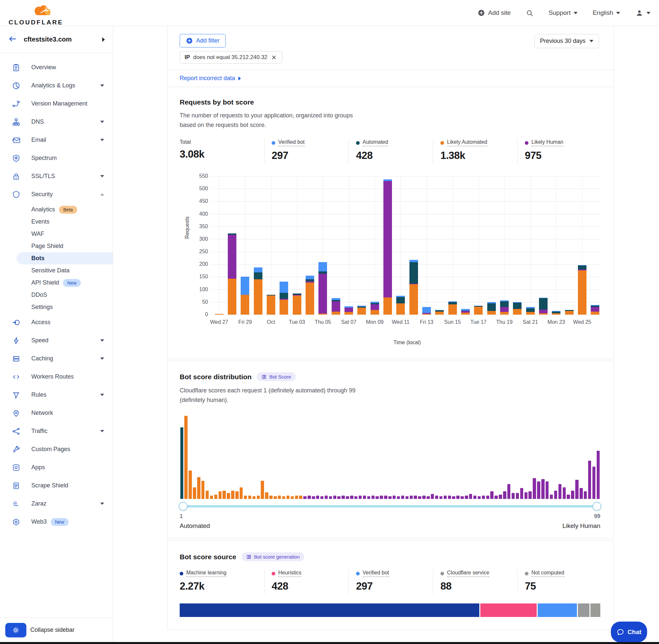 Image resolution: width=659 pixels, height=644 pixels. What do you see at coordinates (559, 151) in the screenshot?
I see `stat-likely-human: Likely Human975` at bounding box center [559, 151].